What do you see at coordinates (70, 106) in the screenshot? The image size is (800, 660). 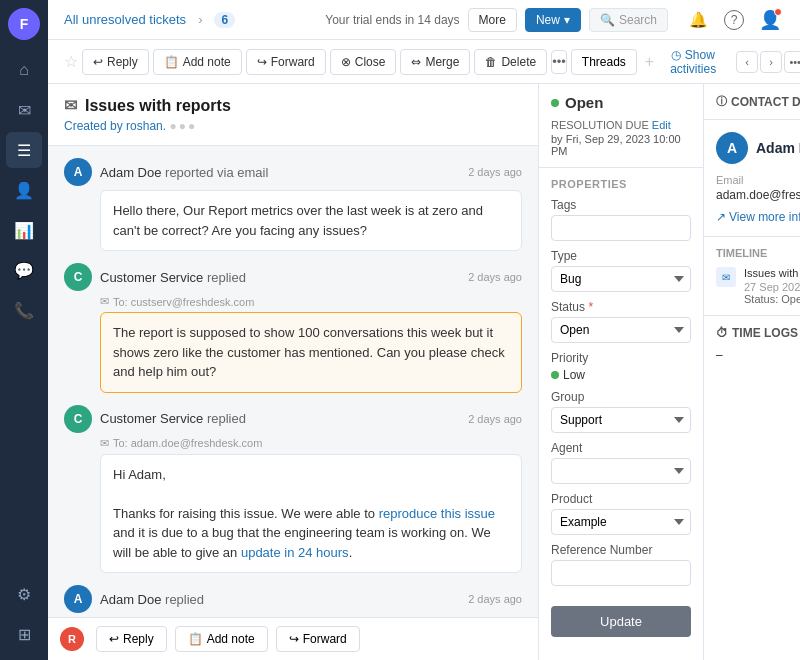 I see `envelope-icon: ✉` at bounding box center [70, 106].